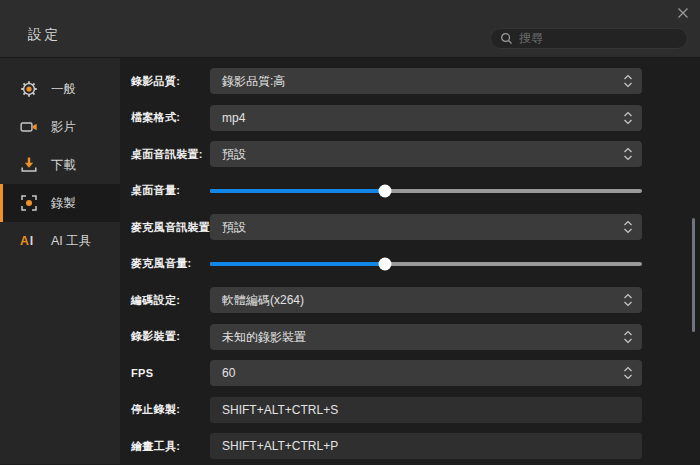 This screenshot has width=700, height=465. What do you see at coordinates (426, 373) in the screenshot?
I see `fps-dropdown: 60` at bounding box center [426, 373].